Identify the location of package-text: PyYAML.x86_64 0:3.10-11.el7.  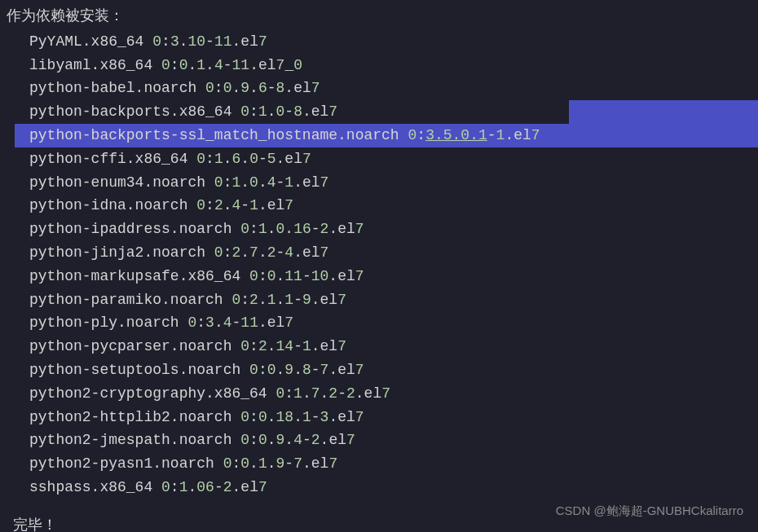
(382, 42).